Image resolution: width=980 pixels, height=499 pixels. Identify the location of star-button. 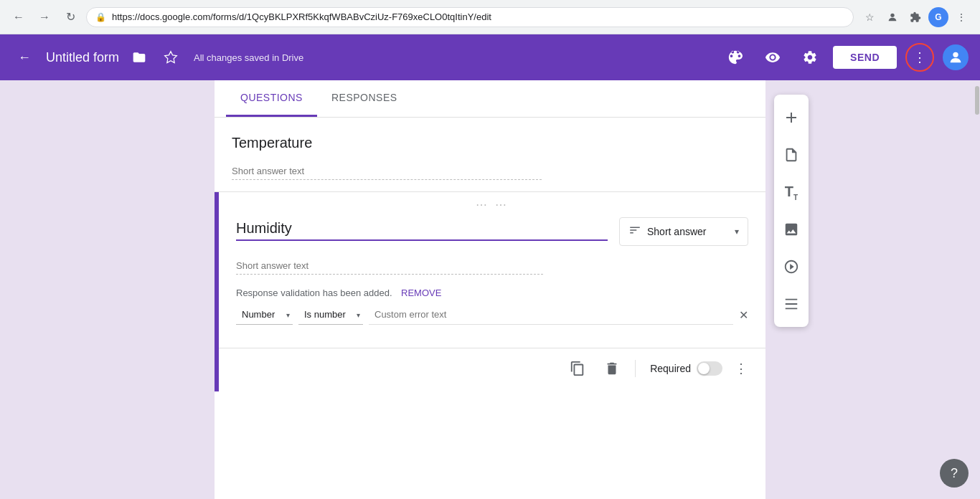
(171, 57).